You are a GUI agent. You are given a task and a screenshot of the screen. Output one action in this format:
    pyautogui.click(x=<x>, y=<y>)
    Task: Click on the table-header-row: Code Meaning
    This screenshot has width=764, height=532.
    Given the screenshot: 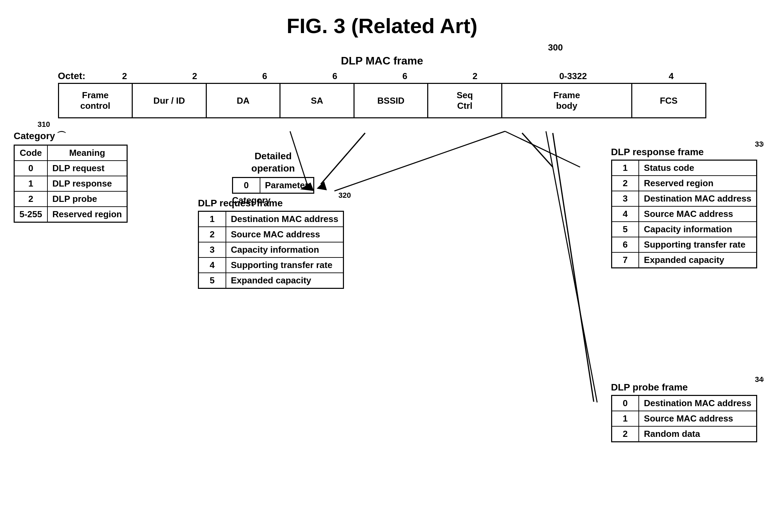 What is the action you would take?
    pyautogui.click(x=71, y=153)
    